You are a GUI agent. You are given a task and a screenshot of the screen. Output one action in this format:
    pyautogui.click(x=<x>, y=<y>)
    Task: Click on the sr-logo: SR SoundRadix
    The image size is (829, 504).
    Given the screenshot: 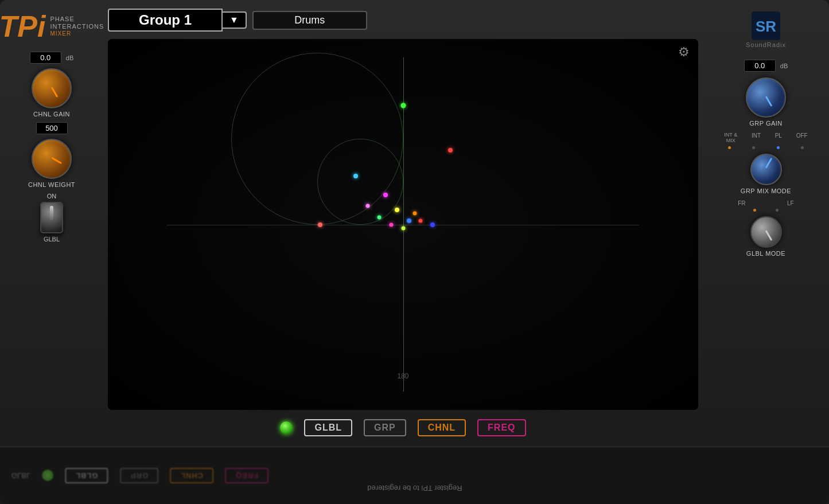 What is the action you would take?
    pyautogui.click(x=766, y=30)
    